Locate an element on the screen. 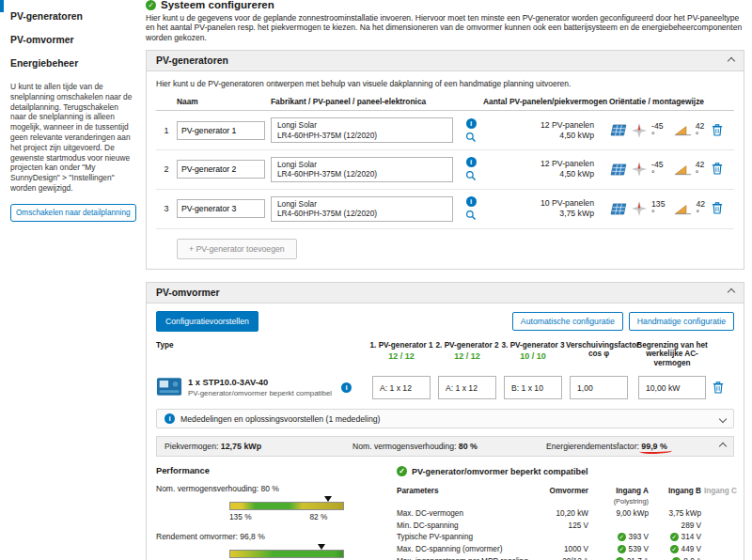 This screenshot has height=560, width=752. automatic-configuration-button: Automatische configuratie is located at coordinates (568, 321).